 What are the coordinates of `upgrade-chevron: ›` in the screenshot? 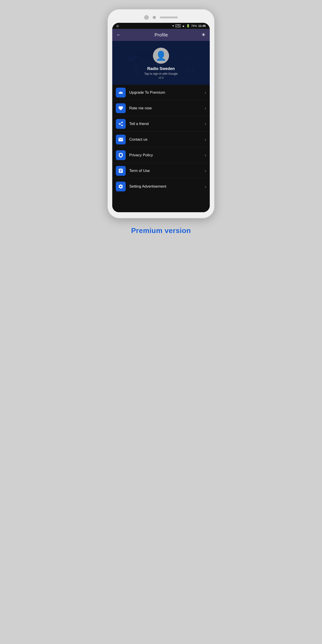 It's located at (206, 92).